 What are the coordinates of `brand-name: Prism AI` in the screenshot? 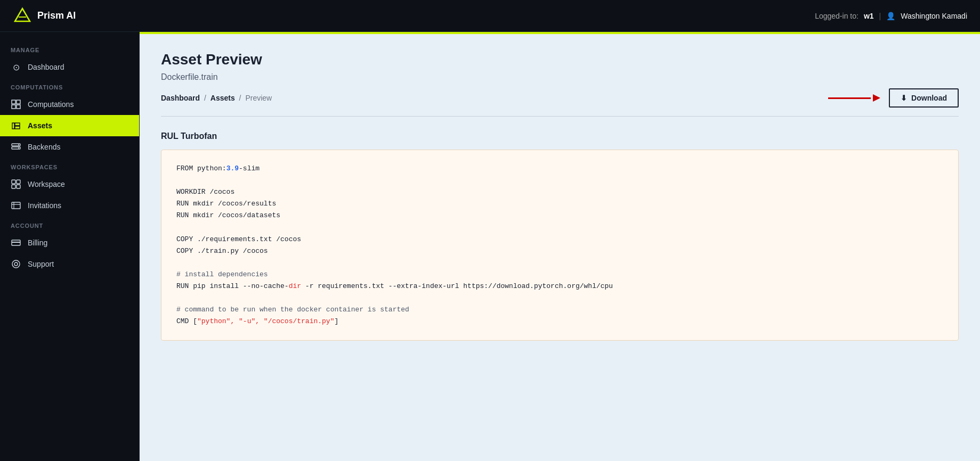 It's located at (56, 16).